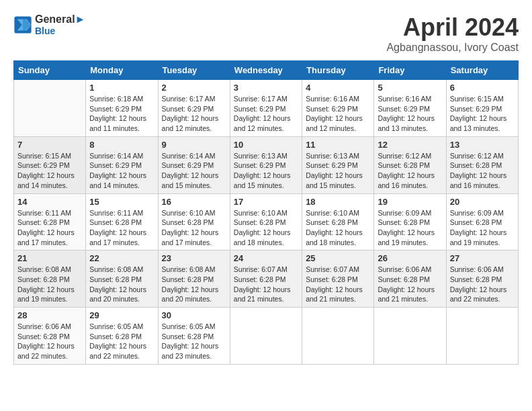 This screenshot has width=532, height=411. What do you see at coordinates (194, 201) in the screenshot?
I see `day-number: 16` at bounding box center [194, 201].